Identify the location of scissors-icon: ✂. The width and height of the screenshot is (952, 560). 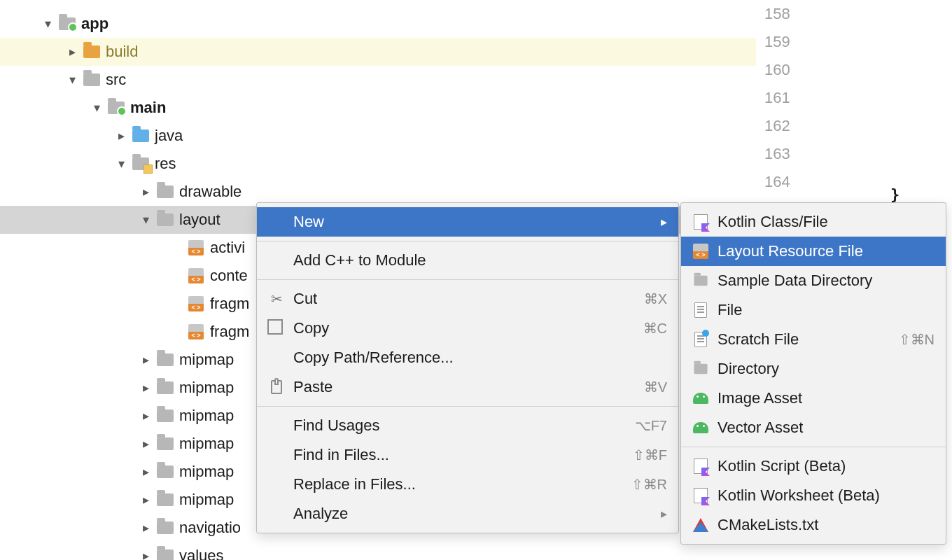
(276, 299).